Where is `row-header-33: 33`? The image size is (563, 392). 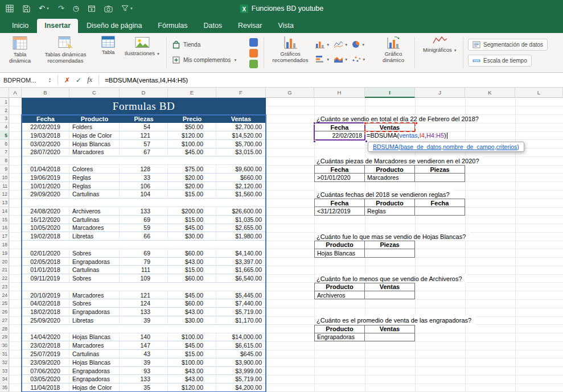
row-header-33: 33 is located at coordinates (5, 371).